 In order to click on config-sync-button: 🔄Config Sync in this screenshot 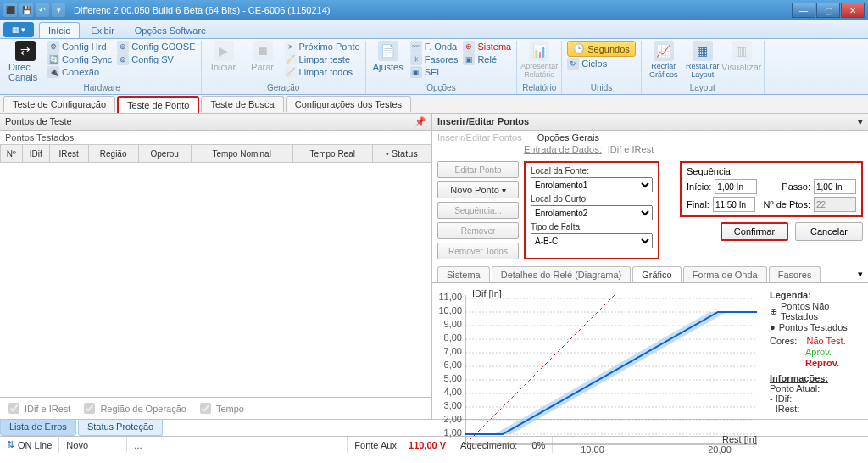, I will do `click(80, 59)`.